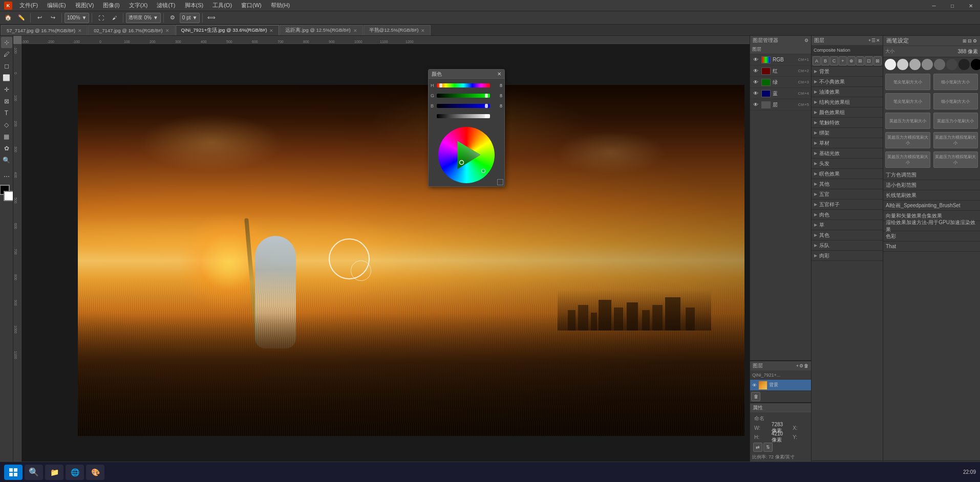 The image size is (980, 482). Describe the element at coordinates (847, 133) in the screenshot. I see `layer-item-6: ▶ 绑架` at that location.